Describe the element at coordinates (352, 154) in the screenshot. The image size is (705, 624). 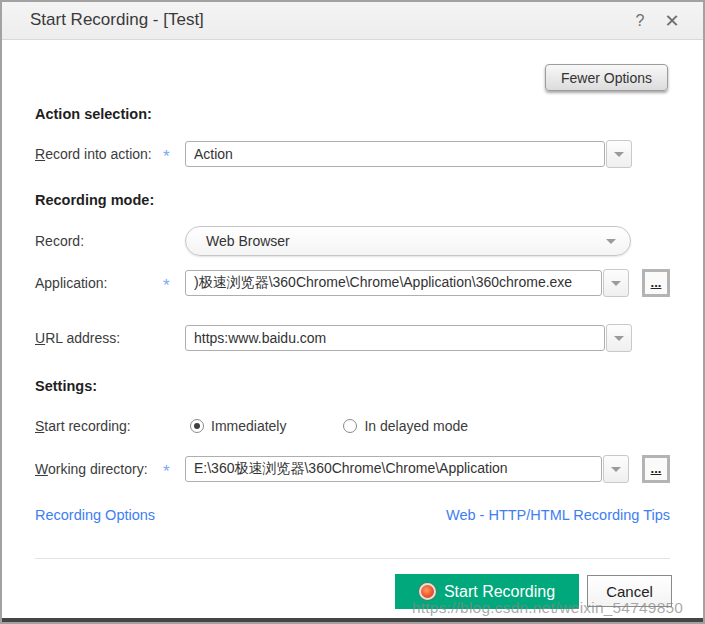
I see `record-into-action-row: Record into action: *` at that location.